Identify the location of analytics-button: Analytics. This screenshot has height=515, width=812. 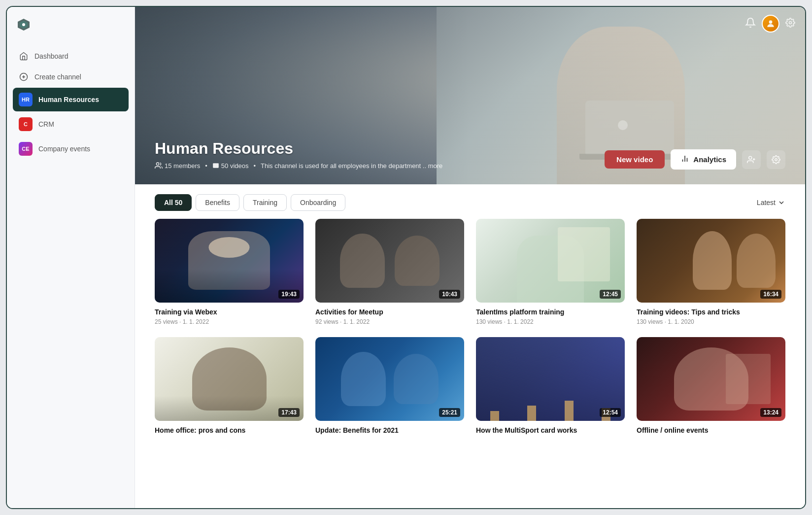
(704, 160).